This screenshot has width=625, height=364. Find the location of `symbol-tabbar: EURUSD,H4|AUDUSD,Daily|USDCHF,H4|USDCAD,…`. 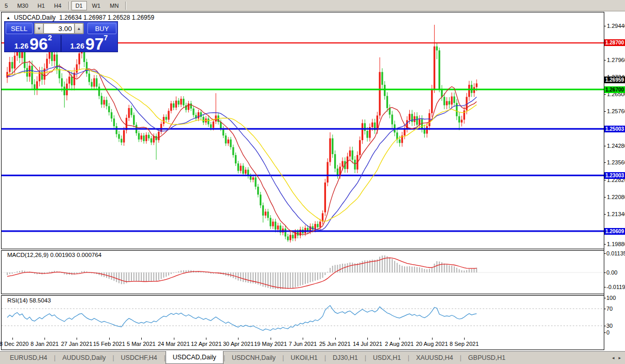

symbol-tabbar: EURUSD,H4|AUDUSD,Daily|USDCHF,H4|USDCAD,… is located at coordinates (312, 358).